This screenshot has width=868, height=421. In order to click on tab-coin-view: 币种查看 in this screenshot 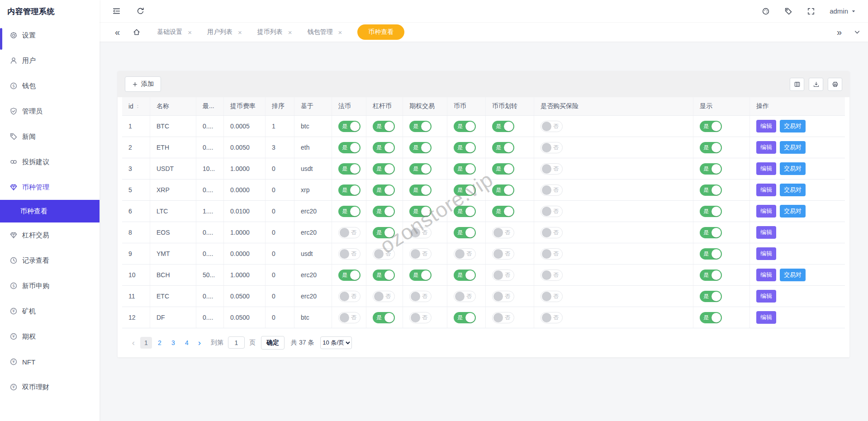, I will do `click(381, 32)`.